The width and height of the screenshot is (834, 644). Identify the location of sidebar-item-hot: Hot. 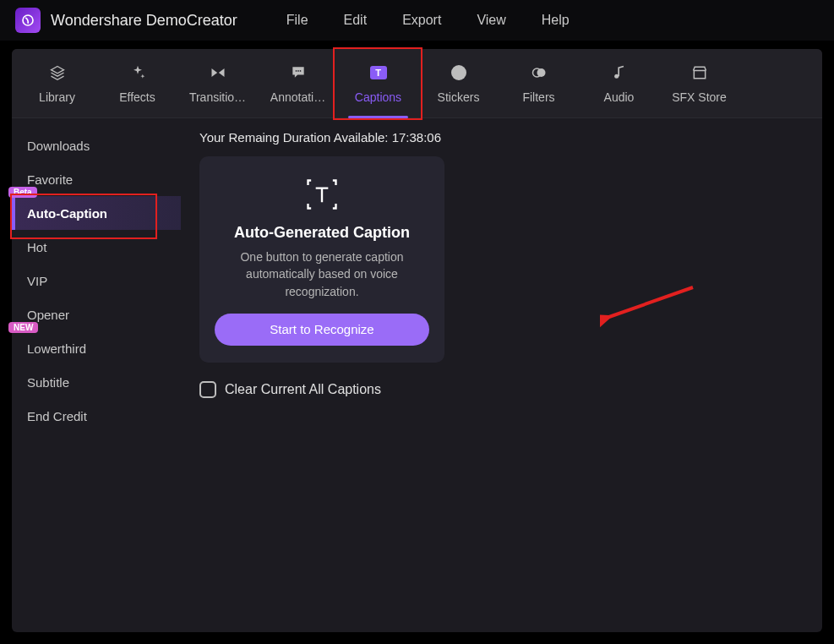
(96, 247).